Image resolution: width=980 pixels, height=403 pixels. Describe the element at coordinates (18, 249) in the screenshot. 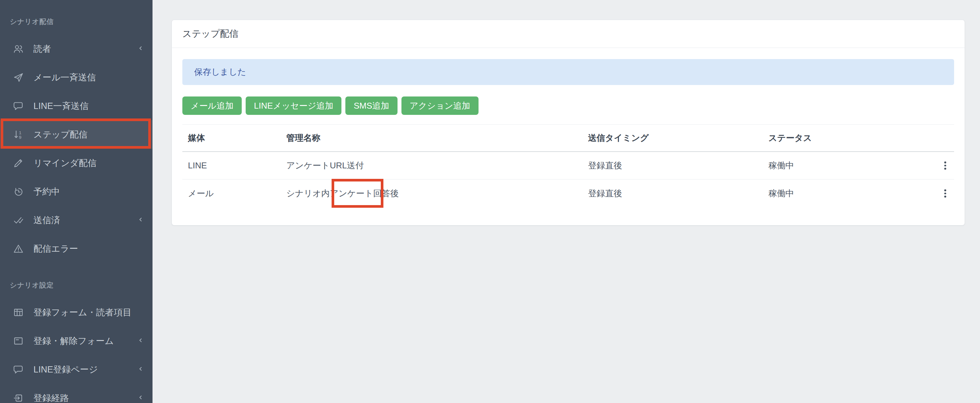

I see `warning-icon` at that location.